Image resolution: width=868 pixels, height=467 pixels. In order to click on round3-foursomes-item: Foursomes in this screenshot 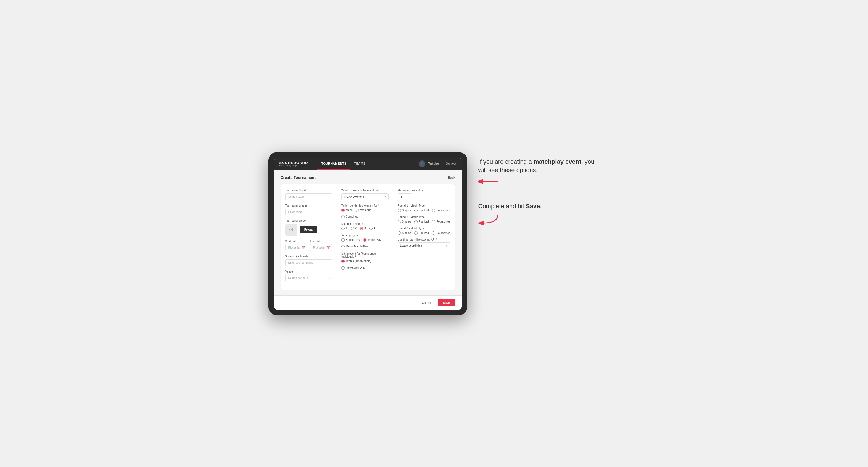, I will do `click(441, 233)`.